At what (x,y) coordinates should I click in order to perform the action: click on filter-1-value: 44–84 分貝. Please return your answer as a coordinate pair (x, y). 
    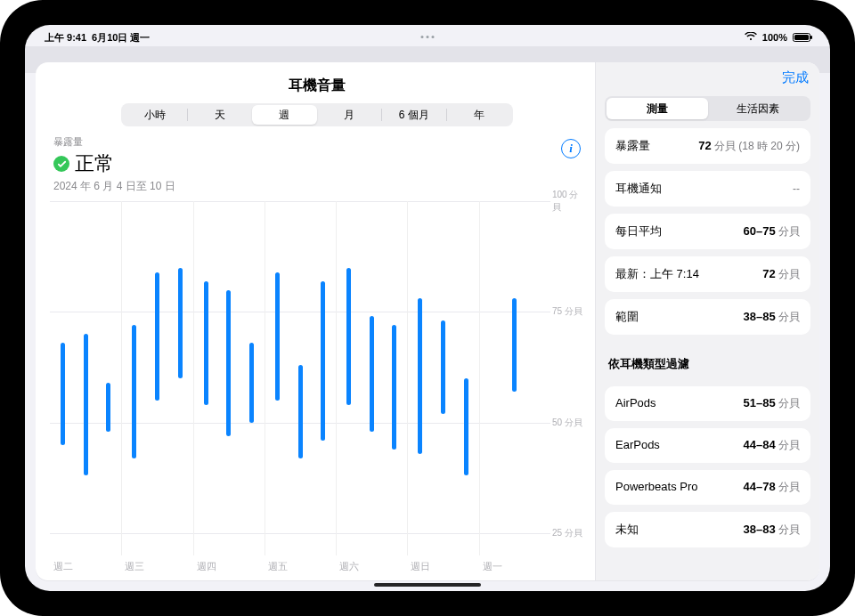
    Looking at the image, I should click on (772, 445).